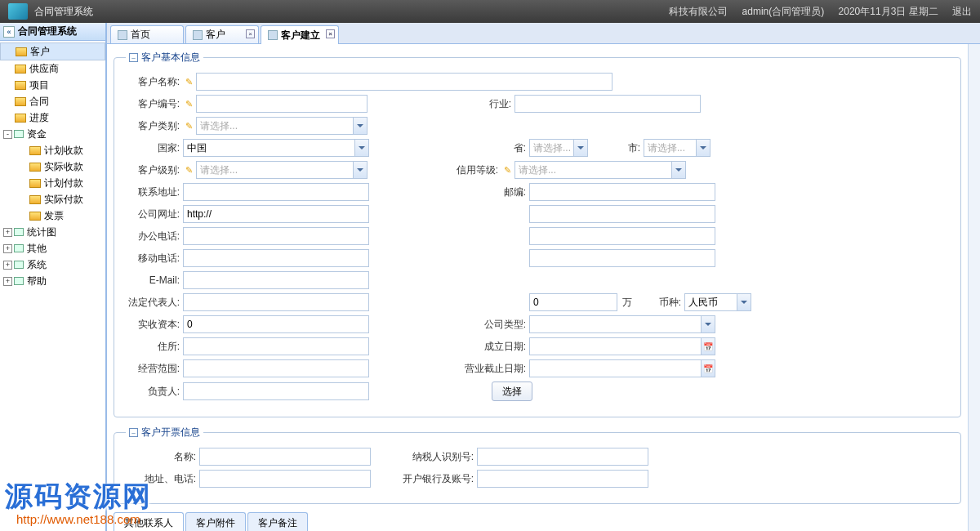  What do you see at coordinates (573, 302) in the screenshot?
I see `capital-input` at bounding box center [573, 302].